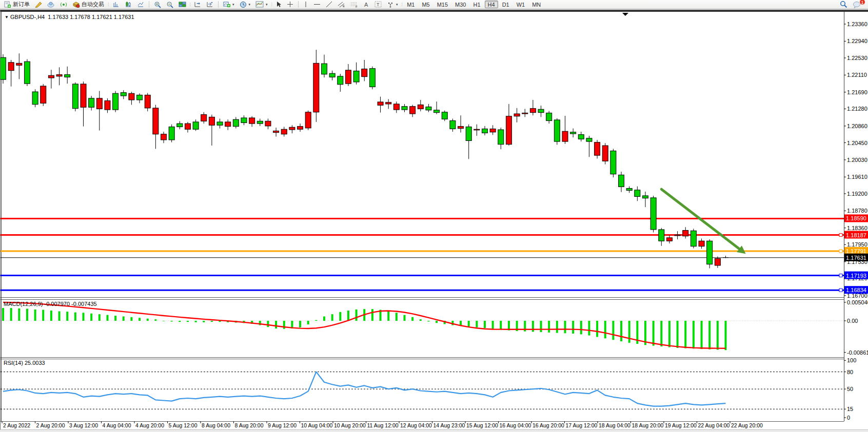 The image size is (868, 432). Describe the element at coordinates (491, 4) in the screenshot. I see `tab-timeframe-h4: H4` at that location.